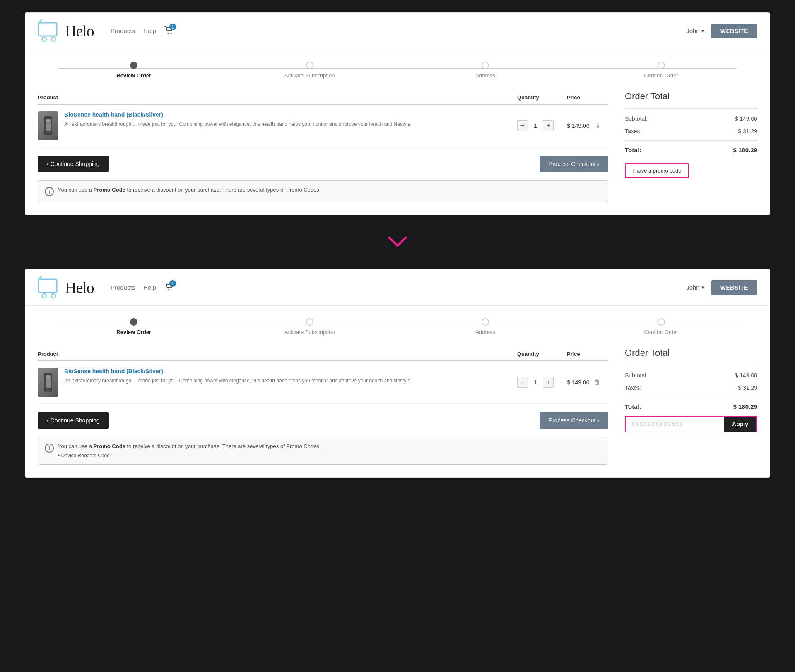 This screenshot has width=795, height=672. What do you see at coordinates (277, 98) in the screenshot?
I see `col-product: Product` at bounding box center [277, 98].